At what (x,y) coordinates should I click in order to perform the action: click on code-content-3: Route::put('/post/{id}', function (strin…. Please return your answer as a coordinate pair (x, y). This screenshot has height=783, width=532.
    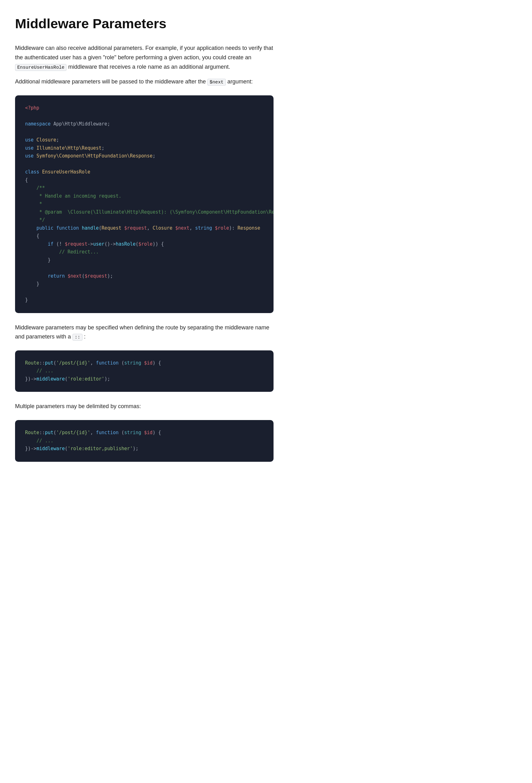
    Looking at the image, I should click on (144, 441).